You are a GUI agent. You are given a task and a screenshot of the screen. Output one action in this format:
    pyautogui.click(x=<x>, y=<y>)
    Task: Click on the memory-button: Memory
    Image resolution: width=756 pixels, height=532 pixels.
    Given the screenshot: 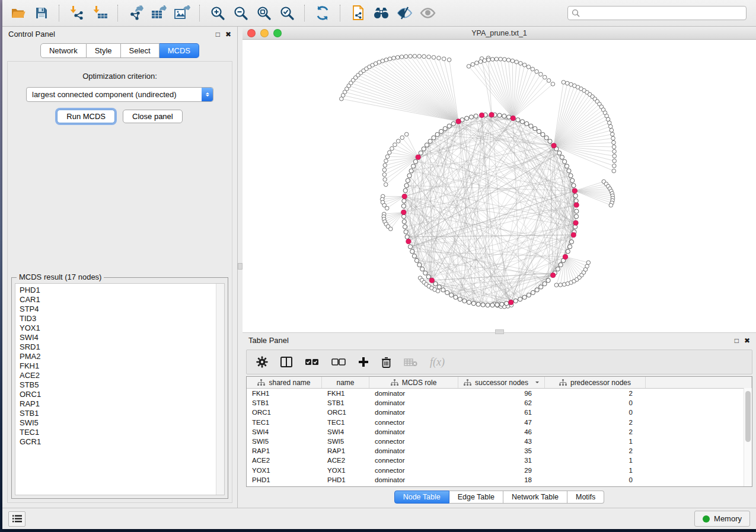 What is the action you would take?
    pyautogui.click(x=722, y=519)
    